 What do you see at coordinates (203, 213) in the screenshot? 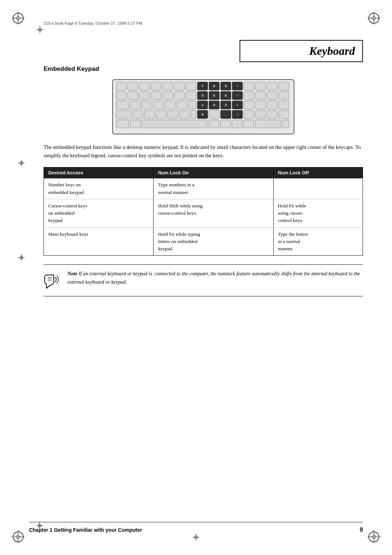
I see `table-row: Cursor-control keyson embeddedkeypad Hol…` at bounding box center [203, 213].